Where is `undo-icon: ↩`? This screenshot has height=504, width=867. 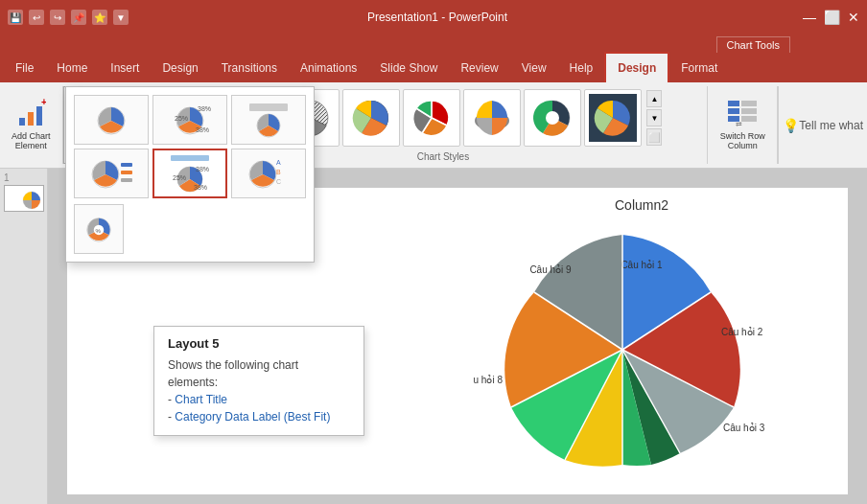
undo-icon: ↩ is located at coordinates (36, 17).